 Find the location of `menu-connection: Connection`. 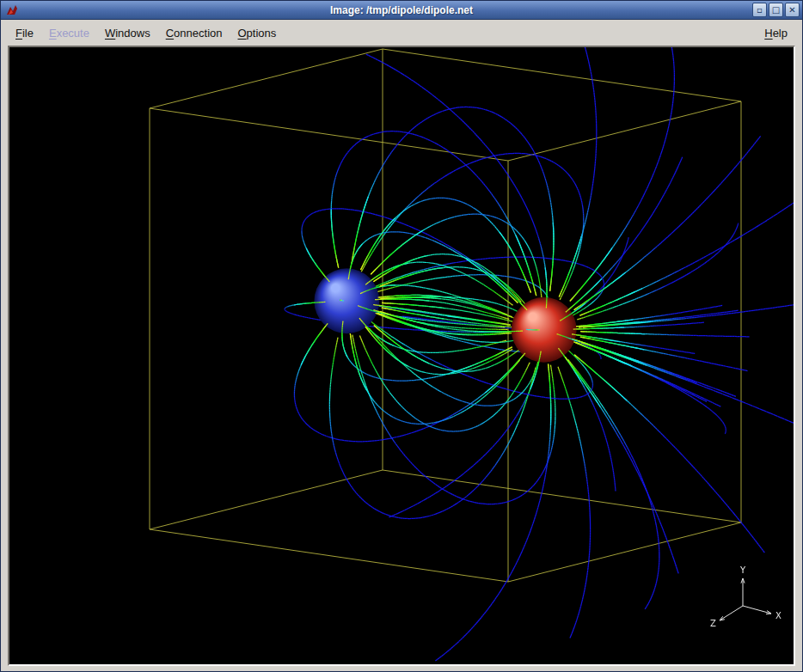

menu-connection: Connection is located at coordinates (194, 33).